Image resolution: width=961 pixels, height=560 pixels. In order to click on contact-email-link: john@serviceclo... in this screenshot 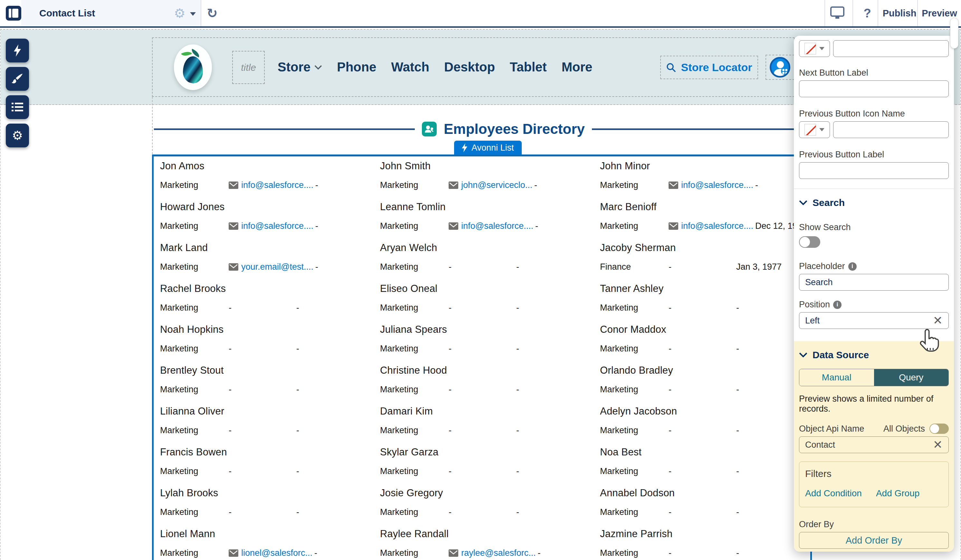, I will do `click(490, 185)`.